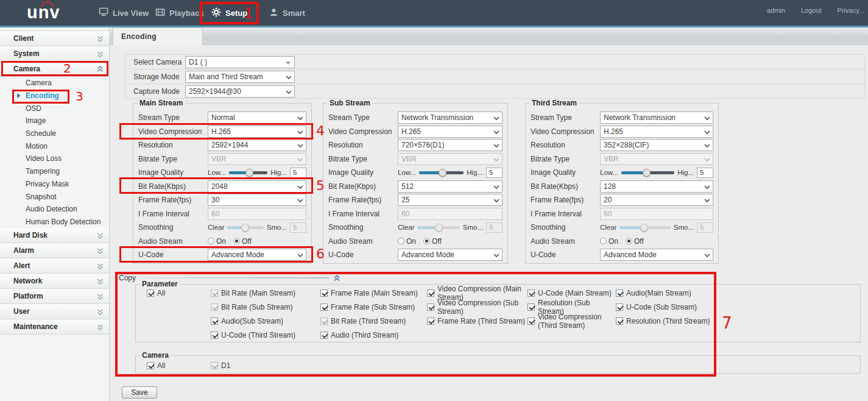 This screenshot has width=868, height=401. Describe the element at coordinates (55, 282) in the screenshot. I see `sidebar-section-network: Network` at that location.